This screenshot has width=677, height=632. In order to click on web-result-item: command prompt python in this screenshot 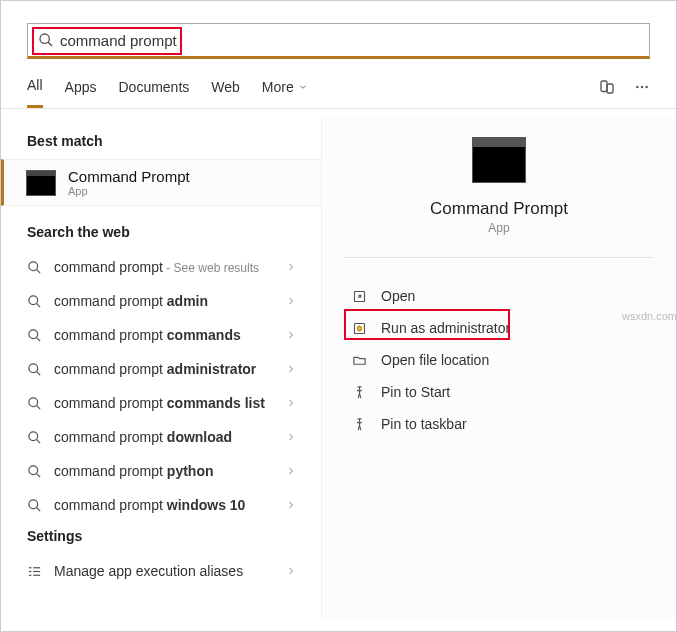, I will do `click(161, 471)`.